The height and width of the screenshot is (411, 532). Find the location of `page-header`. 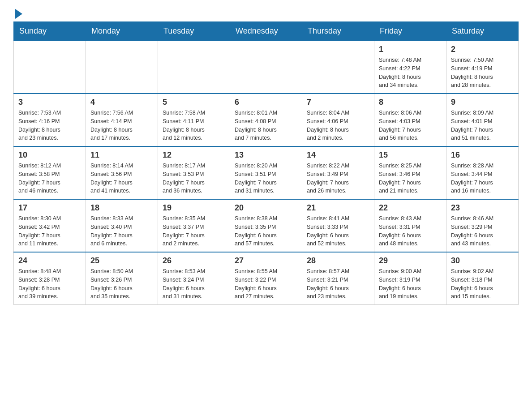

page-header is located at coordinates (266, 13).